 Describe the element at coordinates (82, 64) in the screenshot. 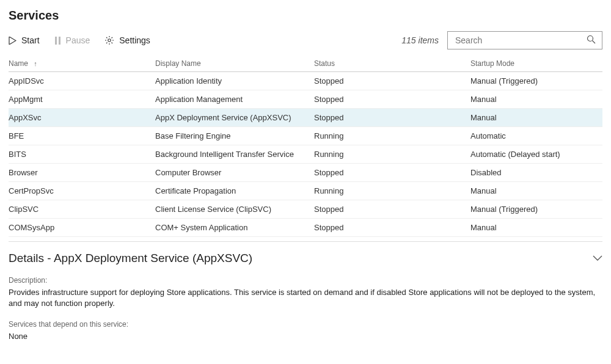

I see `column-header-name: Name ↑` at that location.